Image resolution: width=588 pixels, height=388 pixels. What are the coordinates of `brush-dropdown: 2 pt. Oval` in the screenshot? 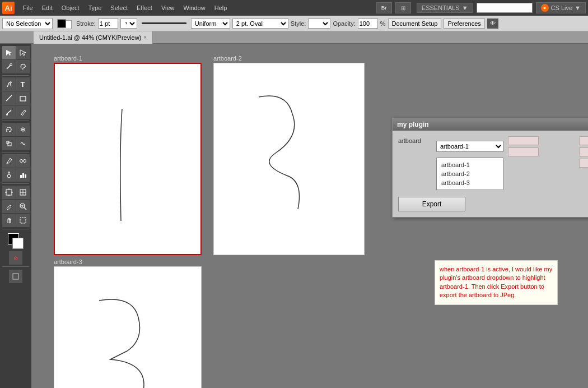 It's located at (260, 24).